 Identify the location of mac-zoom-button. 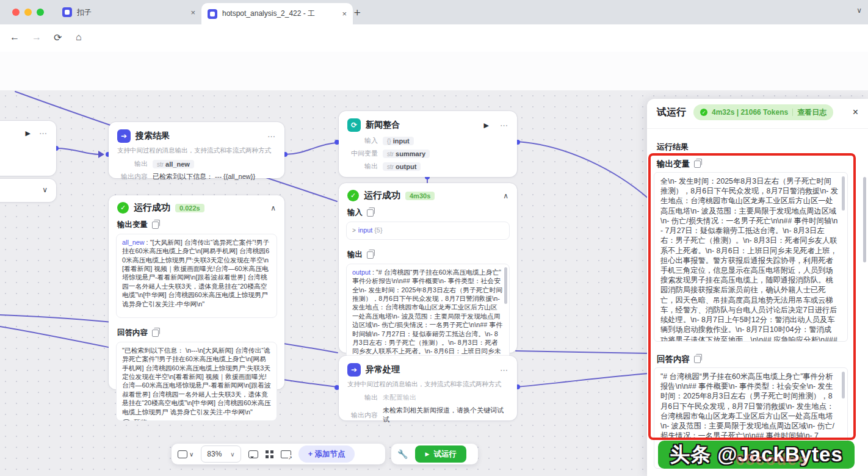
(40, 12).